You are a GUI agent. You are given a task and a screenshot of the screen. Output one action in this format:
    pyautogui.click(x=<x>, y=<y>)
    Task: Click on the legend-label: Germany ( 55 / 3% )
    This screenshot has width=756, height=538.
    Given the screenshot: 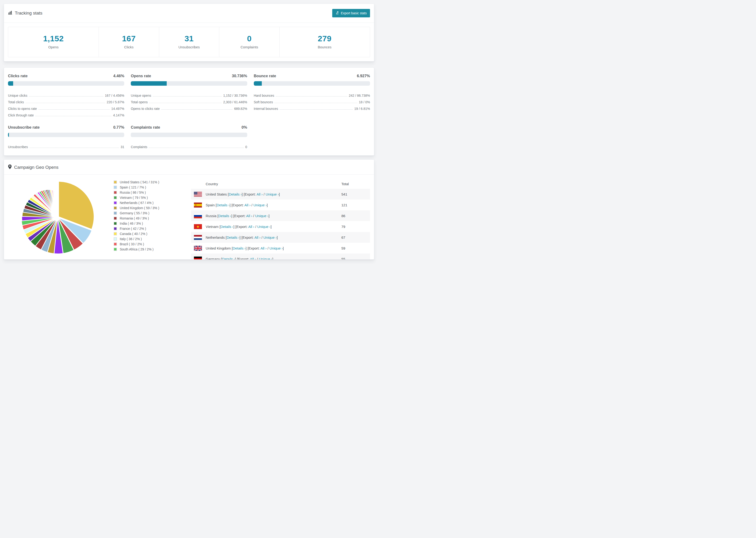 What is the action you would take?
    pyautogui.click(x=135, y=213)
    